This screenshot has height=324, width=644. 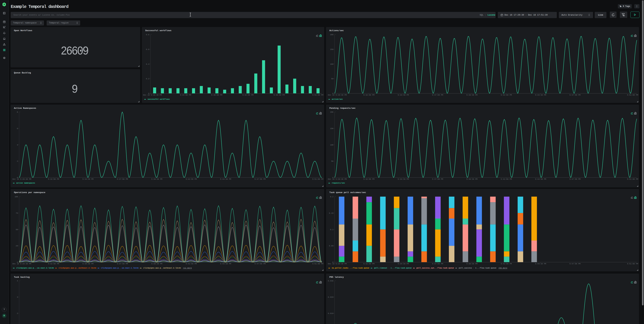 What do you see at coordinates (18, 112) in the screenshot?
I see `svg-text: 8` at bounding box center [18, 112].